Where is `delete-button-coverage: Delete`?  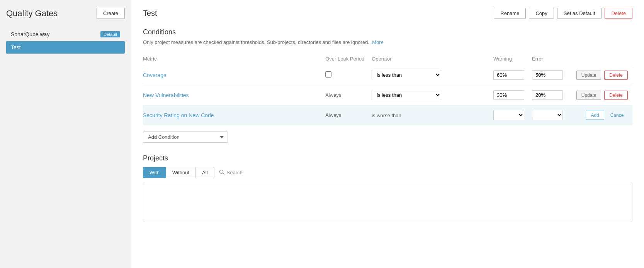
delete-button-coverage: Delete is located at coordinates (616, 75).